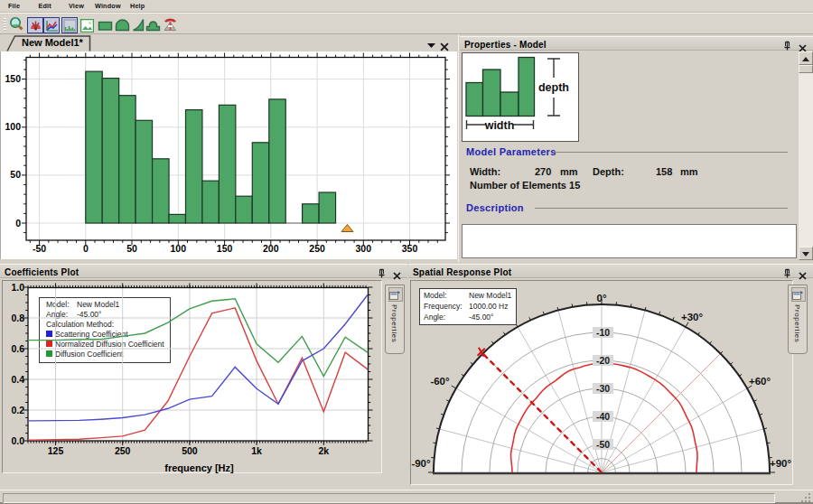  What do you see at coordinates (18, 287) in the screenshot?
I see `svg-text: 1.0` at bounding box center [18, 287].